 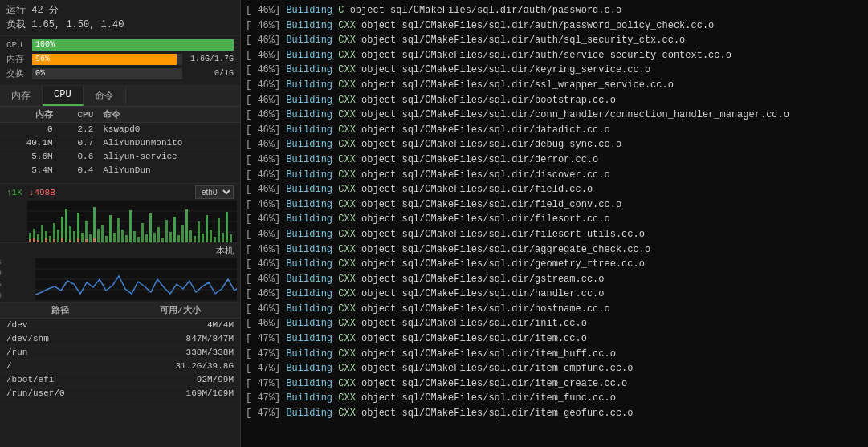 I want to click on log-path: object sql/CMakeFiles/sql.dir/item_func.…, so click(x=488, y=398).